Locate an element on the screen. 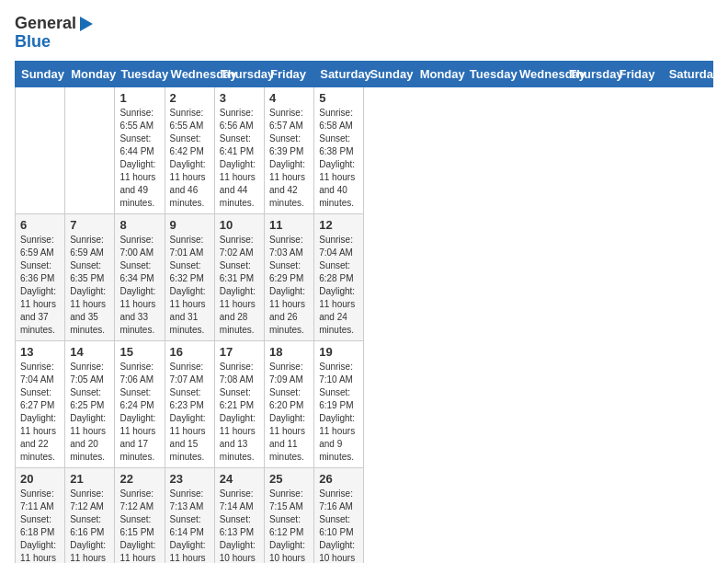 This screenshot has height=563, width=728. calendar-cell: 22Sunrise: 7:12 AMSunset: 6:15 PMDayligh… is located at coordinates (140, 515).